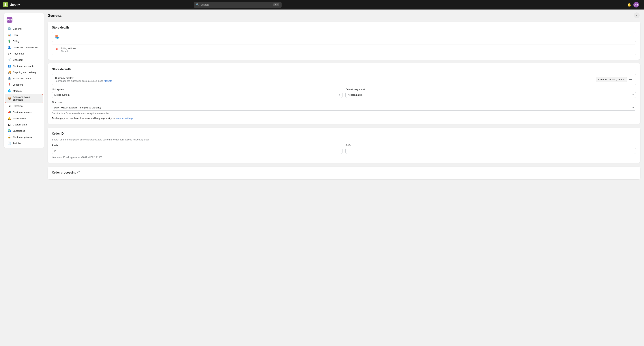 The image size is (644, 346). I want to click on top-navigation: shopify 🔍 ⌘ K 🔔 Dem, so click(322, 5).